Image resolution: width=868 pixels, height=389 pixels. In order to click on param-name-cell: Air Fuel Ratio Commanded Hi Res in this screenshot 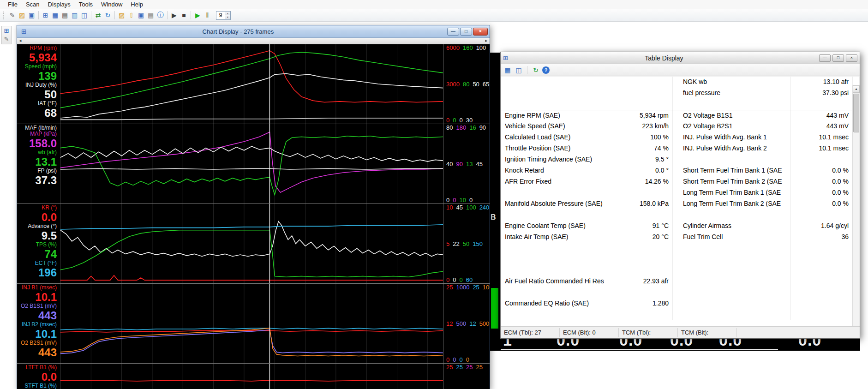, I will do `click(561, 281)`.